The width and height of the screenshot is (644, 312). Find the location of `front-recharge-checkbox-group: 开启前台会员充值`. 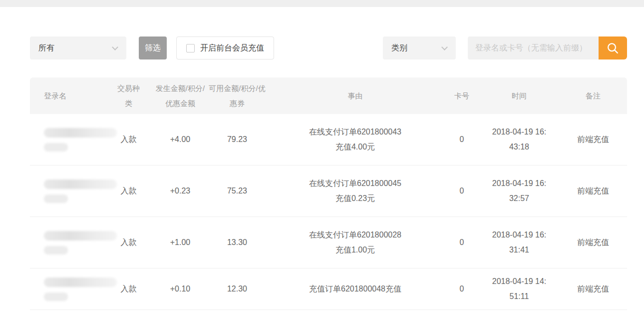

front-recharge-checkbox-group: 开启前台会员充值 is located at coordinates (225, 48).